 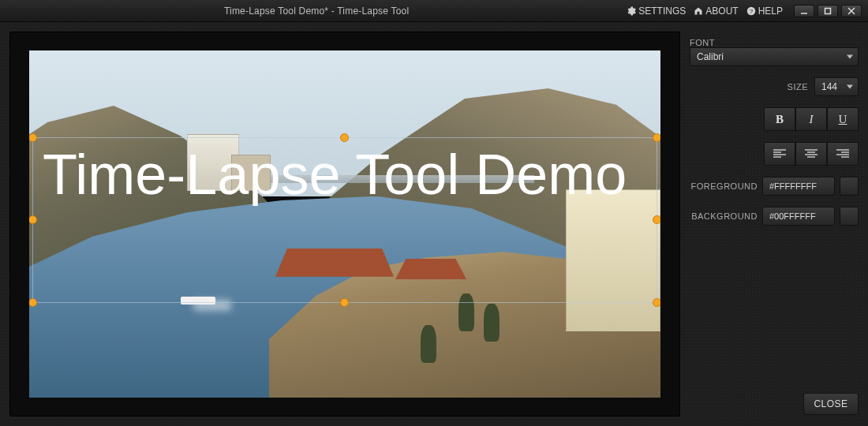 What do you see at coordinates (770, 11) in the screenshot?
I see `help-label: HELP` at bounding box center [770, 11].